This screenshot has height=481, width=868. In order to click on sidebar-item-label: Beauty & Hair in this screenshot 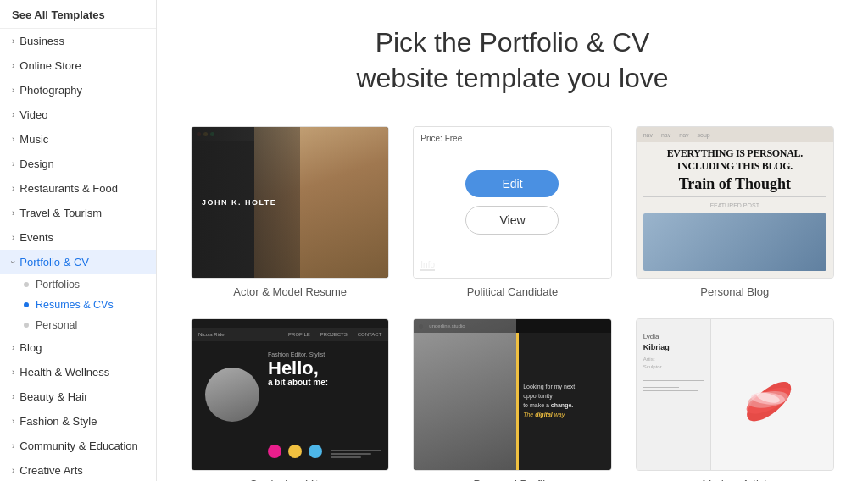, I will do `click(53, 396)`.